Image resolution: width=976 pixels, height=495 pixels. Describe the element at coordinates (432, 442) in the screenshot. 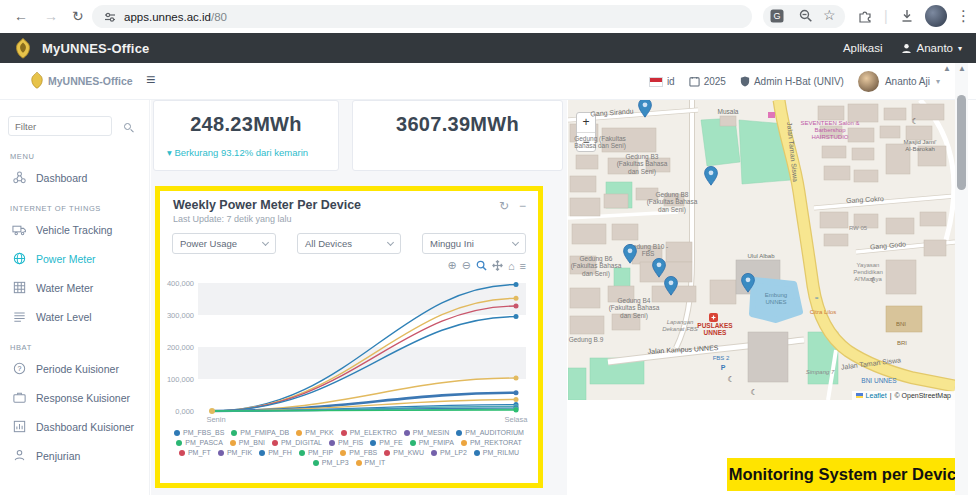

I see `legend-item-PM_FMIPA: PM_FMIPA` at that location.